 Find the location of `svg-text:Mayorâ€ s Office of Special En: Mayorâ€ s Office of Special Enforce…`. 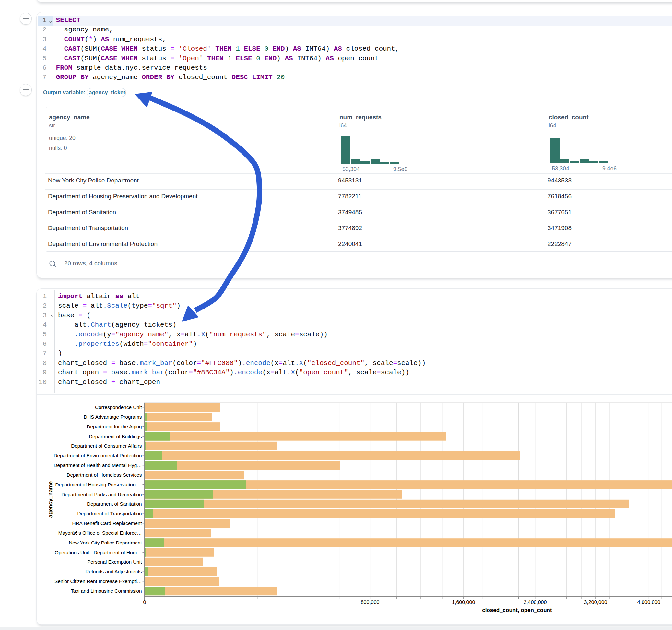

svg-text:Mayorâ€ s Office of Special En: Mayorâ€ s Office of Special Enforce… is located at coordinates (100, 533).